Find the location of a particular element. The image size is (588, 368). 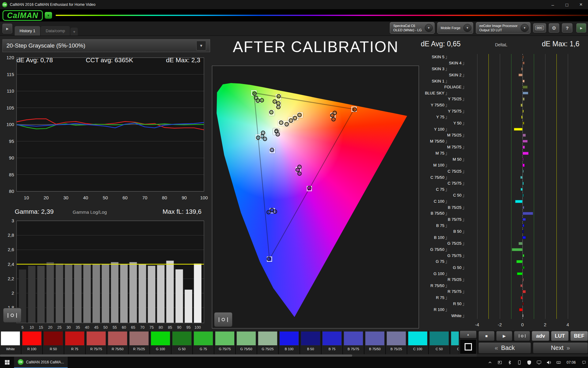

processor-label: eeColor Image Processor Output 1D LUT is located at coordinates (499, 28).